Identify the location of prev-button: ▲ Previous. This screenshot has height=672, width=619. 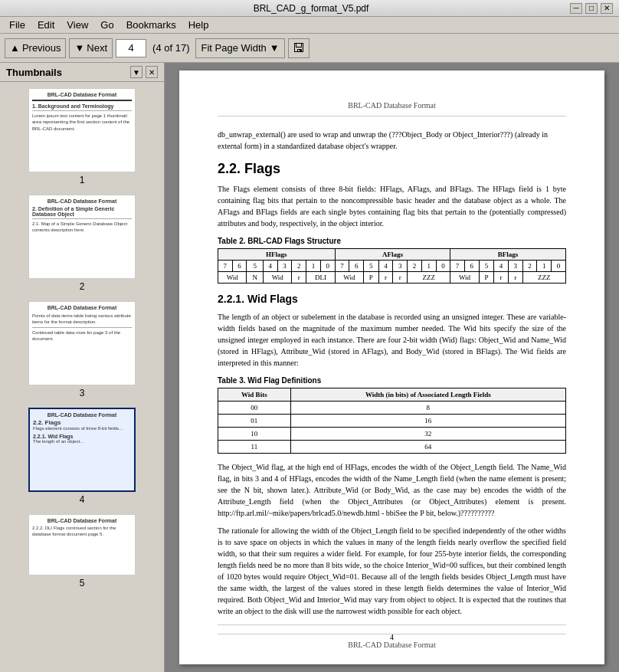
(35, 48).